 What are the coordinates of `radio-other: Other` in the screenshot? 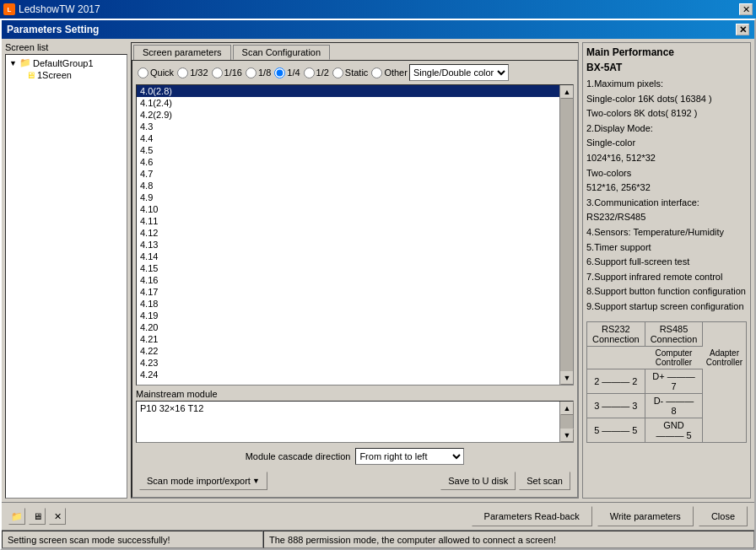 It's located at (388, 73).